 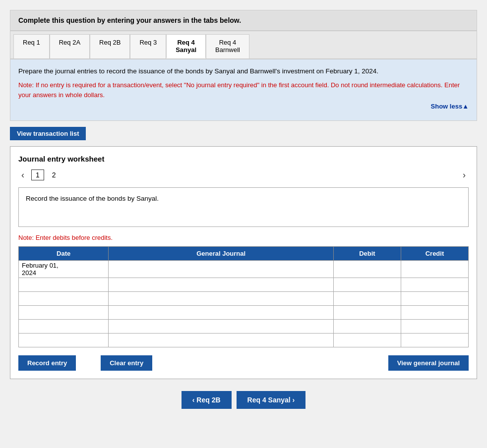 What do you see at coordinates (244, 45) in the screenshot?
I see `tabs-container: Req 1 Req 2A Req 2B Req 3 Req 4Sanyal Re…` at bounding box center [244, 45].